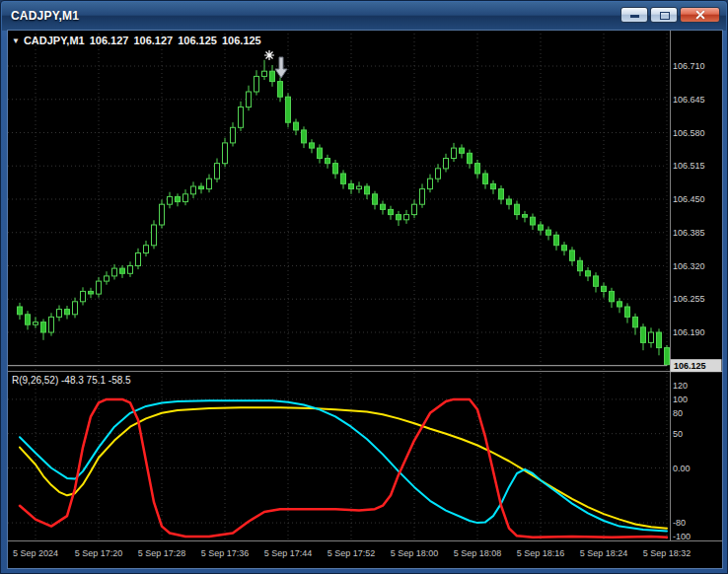 The width and height of the screenshot is (728, 574). I want to click on close-button, so click(700, 15).